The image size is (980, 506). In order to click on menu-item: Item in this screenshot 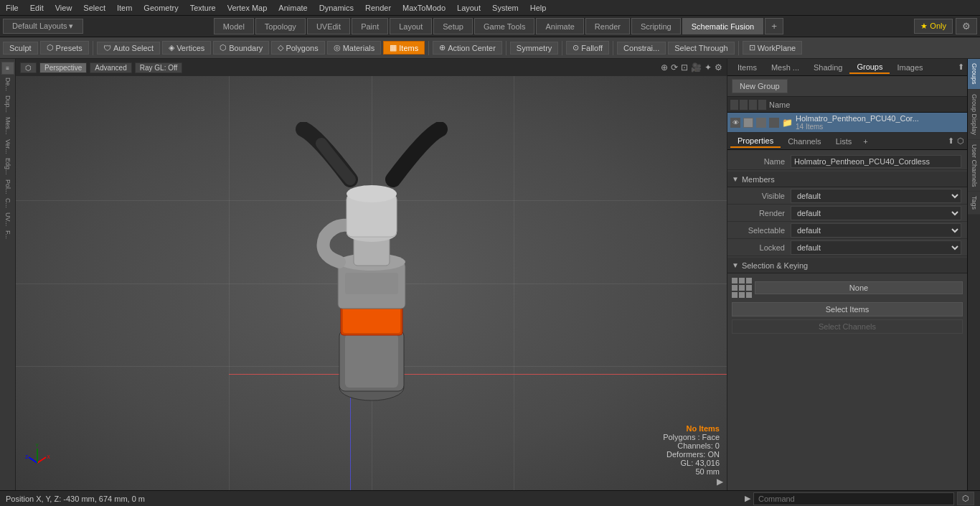, I will do `click(125, 8)`.